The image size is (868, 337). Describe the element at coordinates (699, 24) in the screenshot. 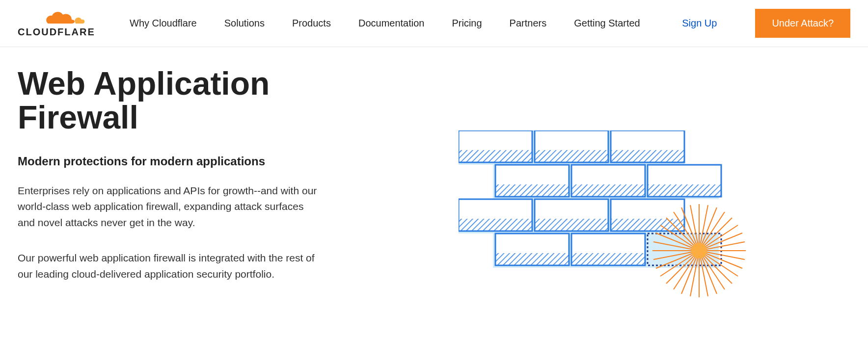

I see `signup-link: Sign Up` at that location.